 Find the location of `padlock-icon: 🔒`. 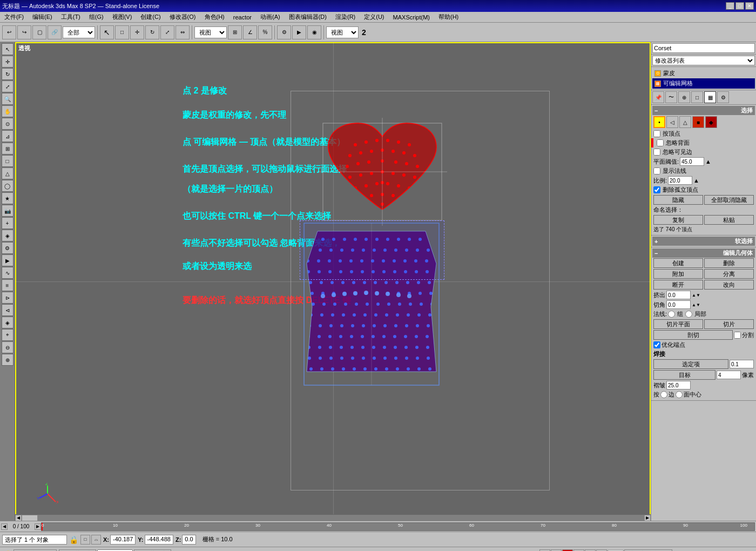

padlock-icon: 🔒 is located at coordinates (73, 540).